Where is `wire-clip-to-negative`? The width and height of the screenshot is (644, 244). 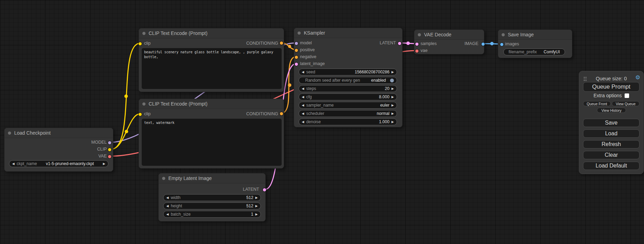
wire-clip-to-negative is located at coordinates (125, 132).